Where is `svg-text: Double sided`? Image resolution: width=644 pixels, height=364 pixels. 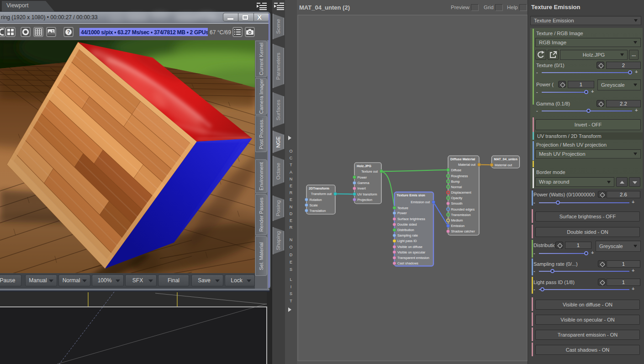
svg-text: Double sided is located at coordinates (407, 225).